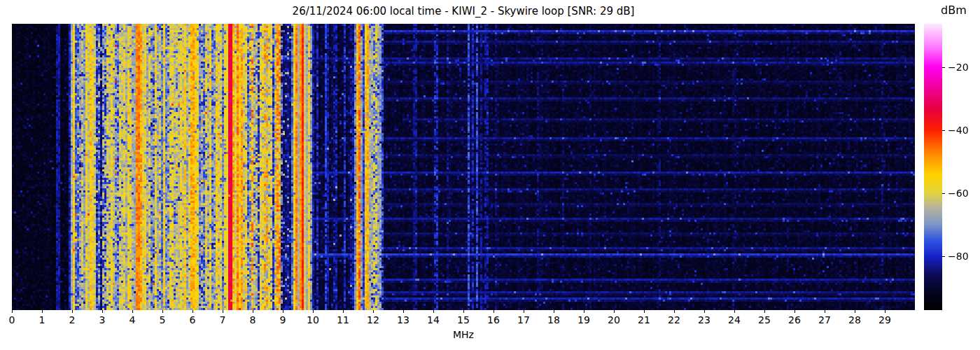 Image resolution: width=980 pixels, height=350 pixels. I want to click on x-tick-label: 29, so click(885, 320).